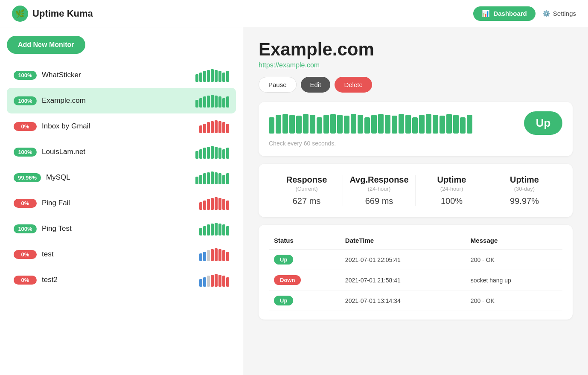 The height and width of the screenshot is (375, 588). I want to click on settings-button: ⚙️ Settings, so click(559, 14).